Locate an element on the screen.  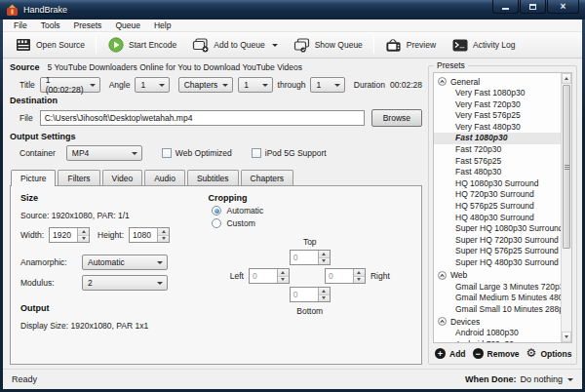
show-queue-label: Show Queue is located at coordinates (339, 45).